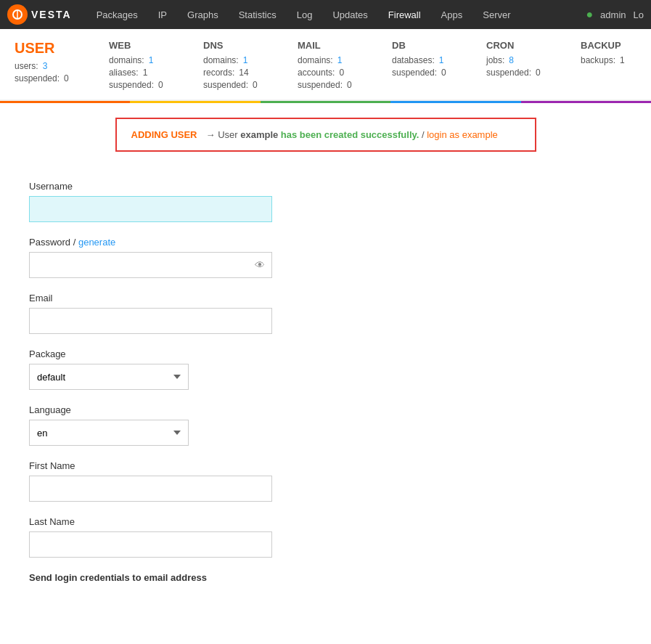  What do you see at coordinates (219, 73) in the screenshot?
I see `dns-records-label: records:` at bounding box center [219, 73].